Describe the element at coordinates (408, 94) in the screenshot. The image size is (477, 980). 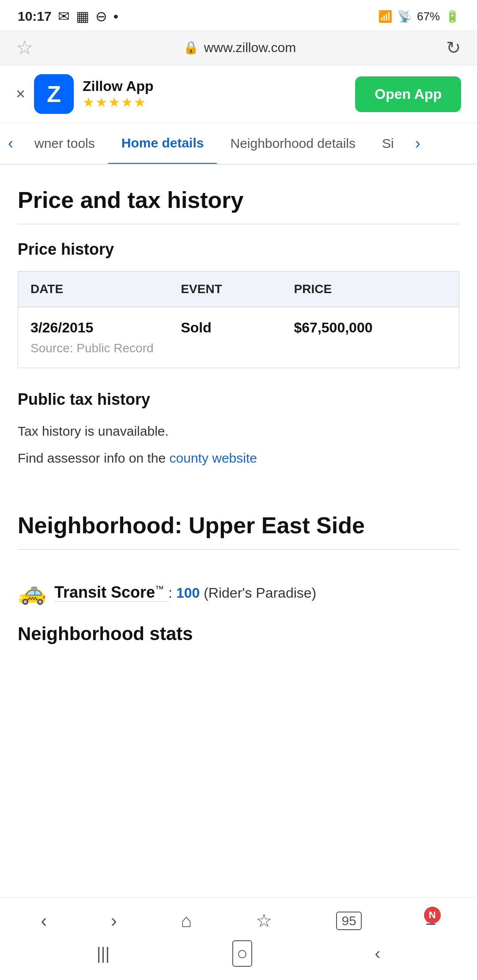
I see `open-app-button: Open App` at that location.